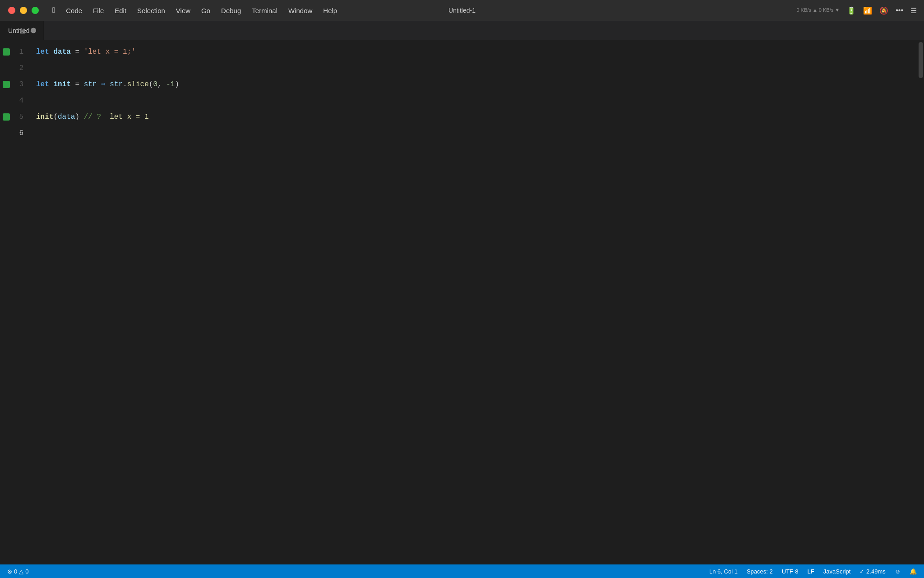 The width and height of the screenshot is (924, 578). What do you see at coordinates (472, 84) in the screenshot?
I see `code-line-3: let init = str ⇒ str.slice(0, -1)` at bounding box center [472, 84].